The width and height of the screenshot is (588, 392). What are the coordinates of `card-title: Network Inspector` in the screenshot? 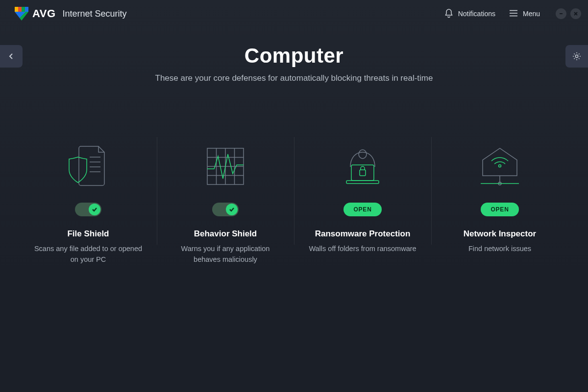 It's located at (500, 234).